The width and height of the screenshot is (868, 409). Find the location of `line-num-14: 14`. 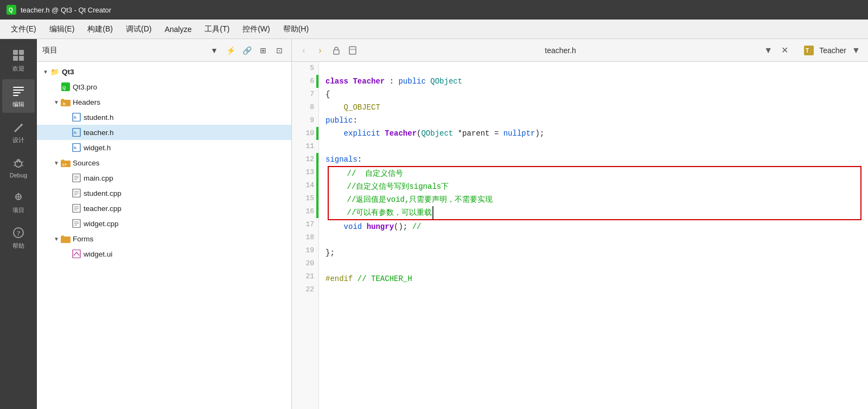

line-num-14: 14 is located at coordinates (305, 186).